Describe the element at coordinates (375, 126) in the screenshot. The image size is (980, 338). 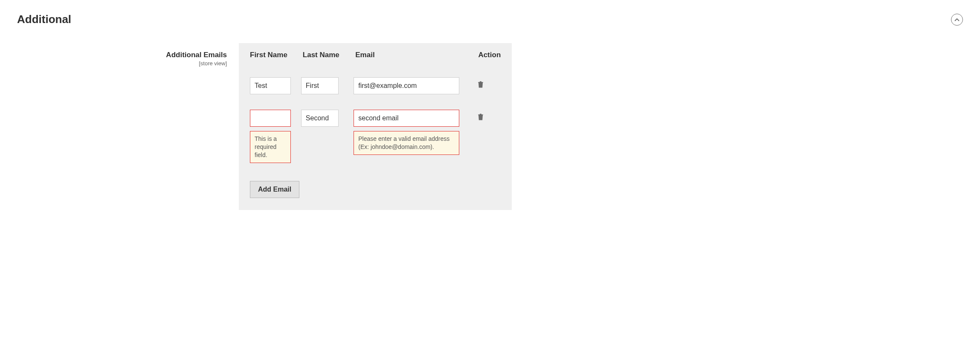
I see `emails-table: First Name Last Name Email Action` at that location.